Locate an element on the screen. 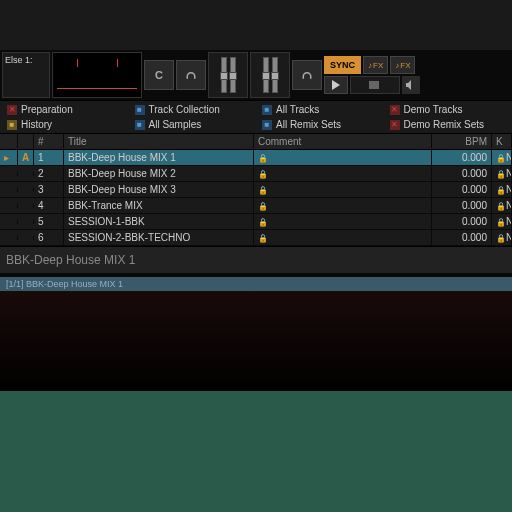 This screenshot has width=512, height=512. column-title: Title is located at coordinates (159, 142).